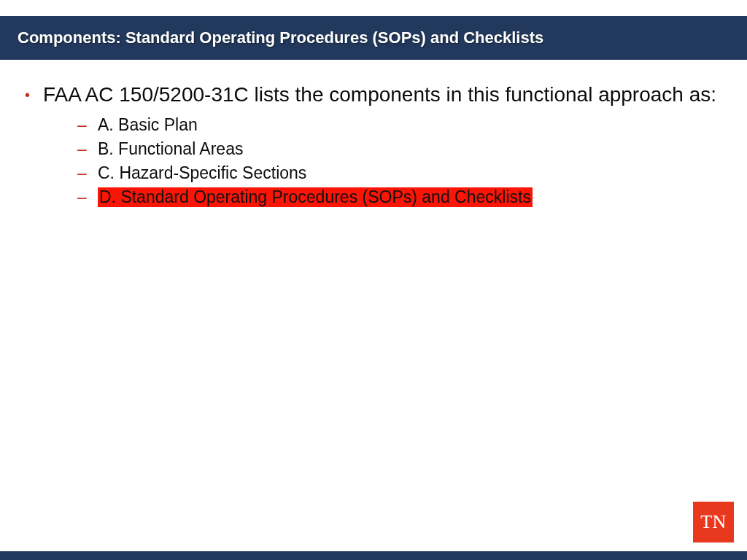 This screenshot has height=560, width=747. I want to click on sub-item-text: A. Basic Plan, so click(147, 125).